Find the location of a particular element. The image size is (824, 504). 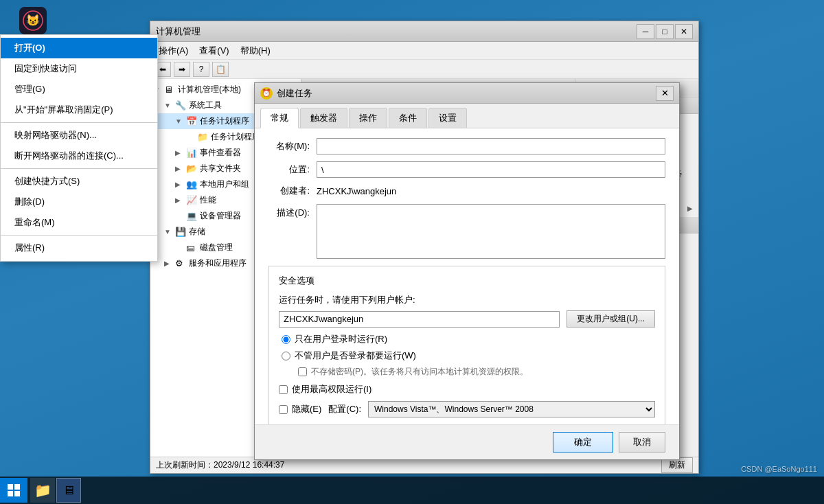

sidebar-users-icon: 👥 is located at coordinates (192, 185).